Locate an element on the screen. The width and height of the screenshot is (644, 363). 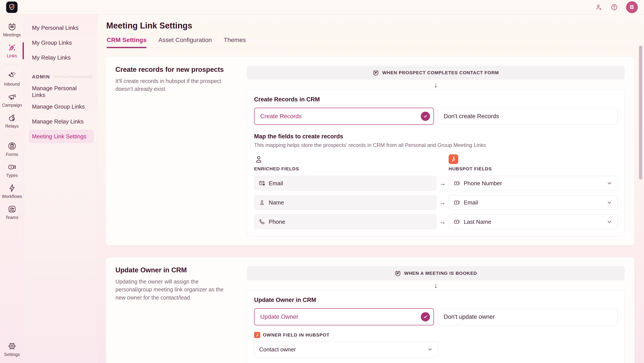
nav-label: Meetings is located at coordinates (12, 35).